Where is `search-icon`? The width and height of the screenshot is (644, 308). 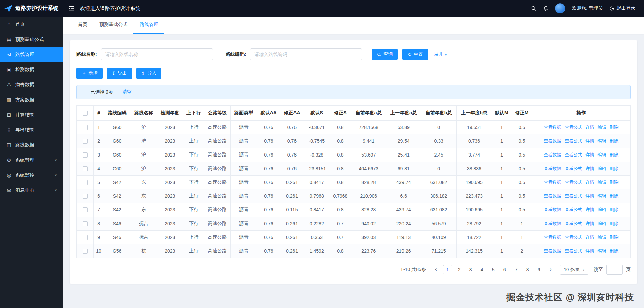 search-icon is located at coordinates (534, 8).